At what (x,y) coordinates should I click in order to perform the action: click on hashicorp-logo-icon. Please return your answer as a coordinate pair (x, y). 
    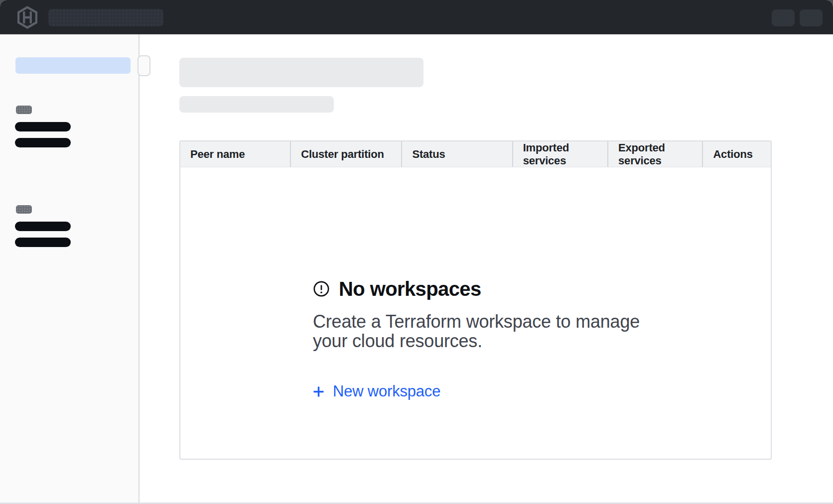
    Looking at the image, I should click on (27, 17).